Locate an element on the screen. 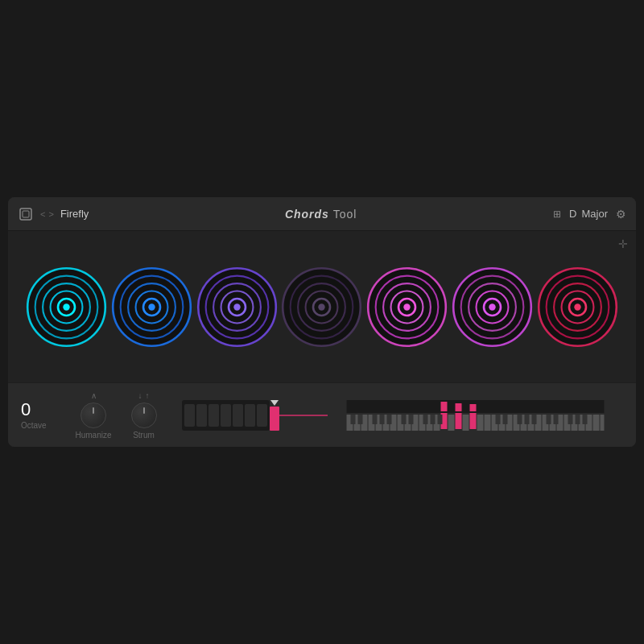  bottom-area: 0 Octave ∧ Humanize ↓ ↑ Strum is located at coordinates (322, 415).